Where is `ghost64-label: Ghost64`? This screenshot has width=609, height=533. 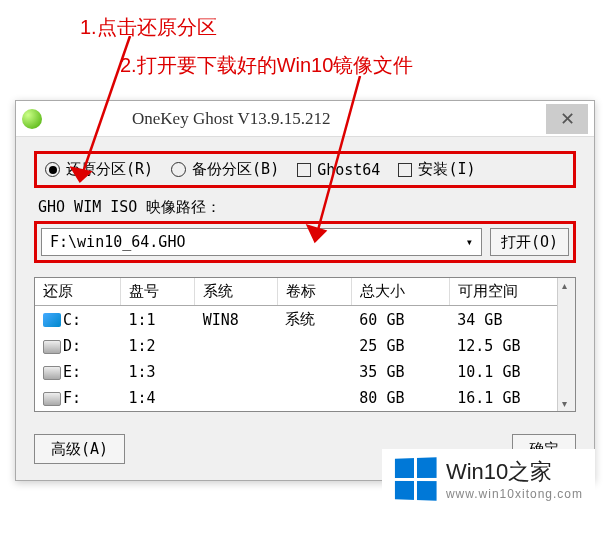 ghost64-label: Ghost64 is located at coordinates (348, 170).